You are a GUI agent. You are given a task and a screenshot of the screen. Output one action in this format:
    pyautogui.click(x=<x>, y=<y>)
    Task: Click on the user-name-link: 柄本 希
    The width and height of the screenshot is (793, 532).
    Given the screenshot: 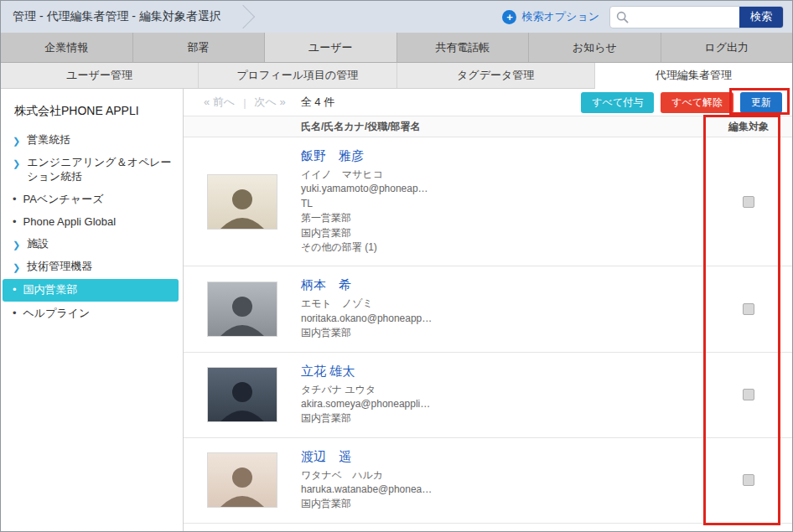 What is the action you would take?
    pyautogui.click(x=326, y=285)
    